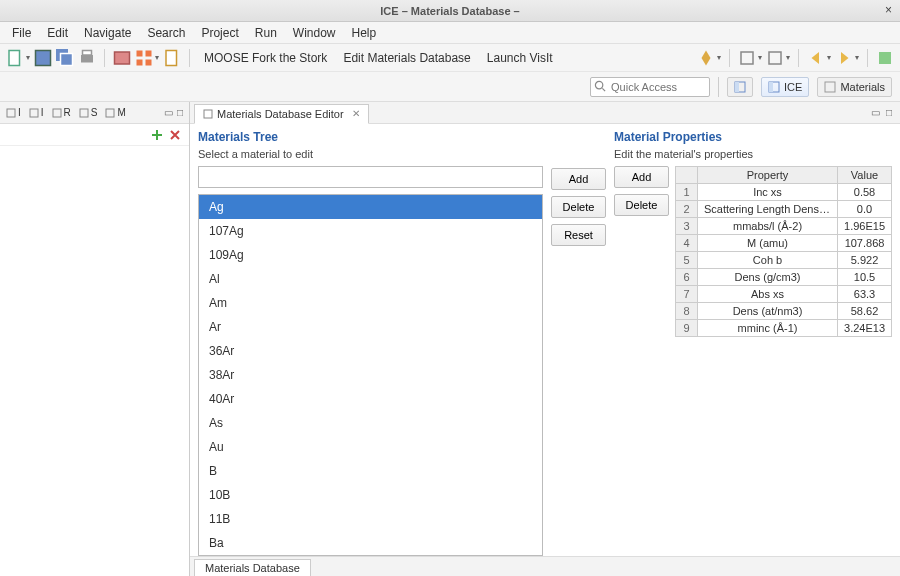  Describe the element at coordinates (768, 244) in the screenshot. I see `cell-property: M (amu)` at that location.